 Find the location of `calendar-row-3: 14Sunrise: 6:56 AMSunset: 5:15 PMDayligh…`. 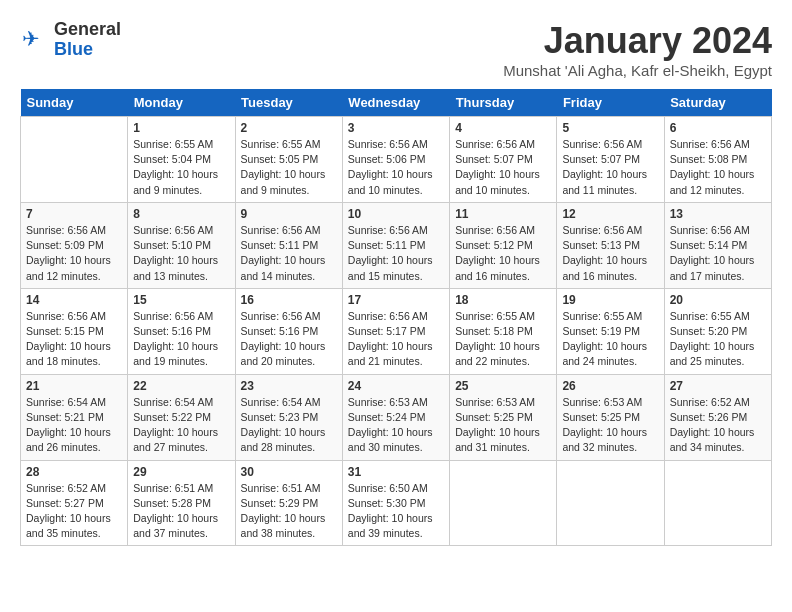

calendar-row-3: 14Sunrise: 6:56 AMSunset: 5:15 PMDayligh… is located at coordinates (396, 331).